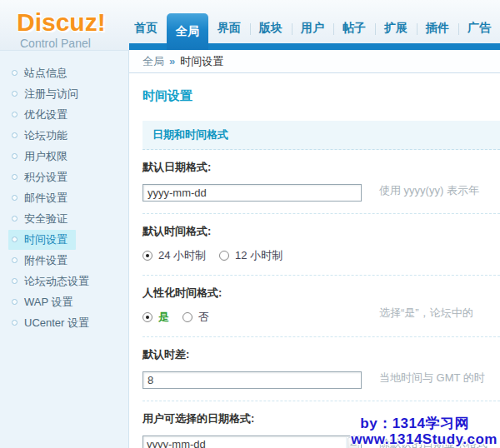 This screenshot has width=500, height=448. I want to click on logo-block: Discuz! Control Panel, so click(73, 30).